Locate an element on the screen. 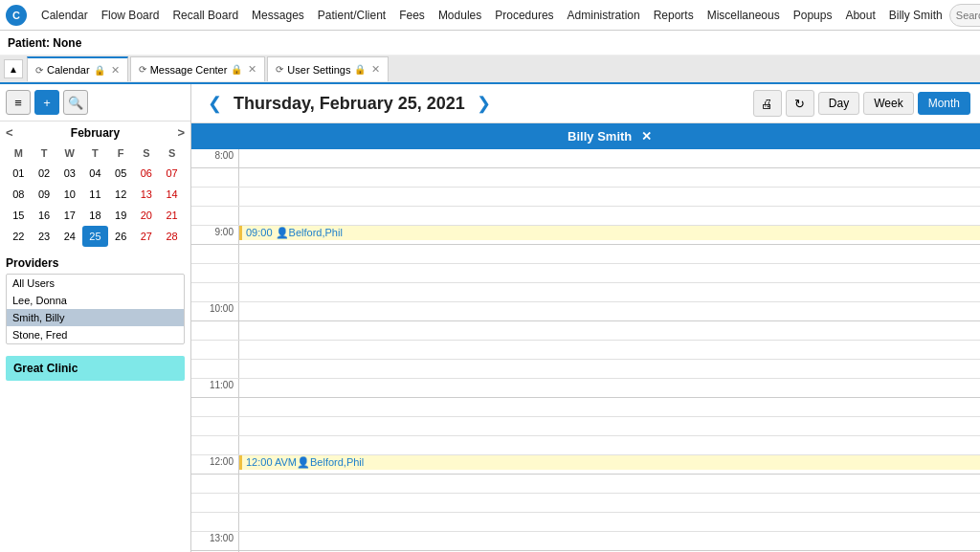 The image size is (980, 552). month-view-button: Month is located at coordinates (944, 103).